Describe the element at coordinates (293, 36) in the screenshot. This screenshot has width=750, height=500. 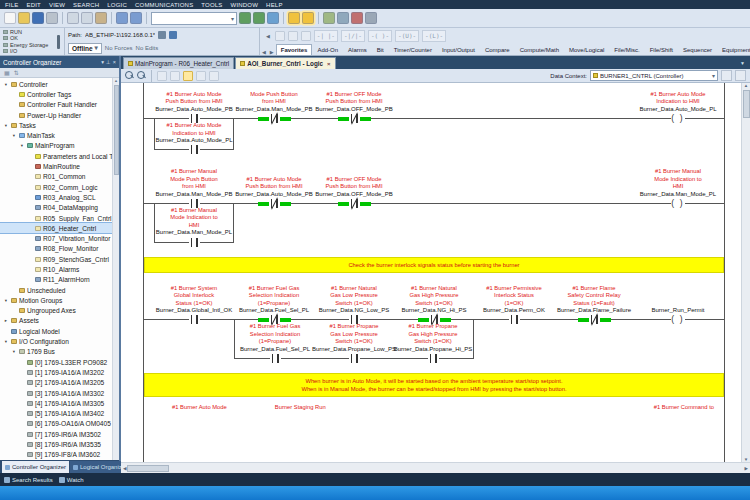
I see `new-branch-icon` at that location.